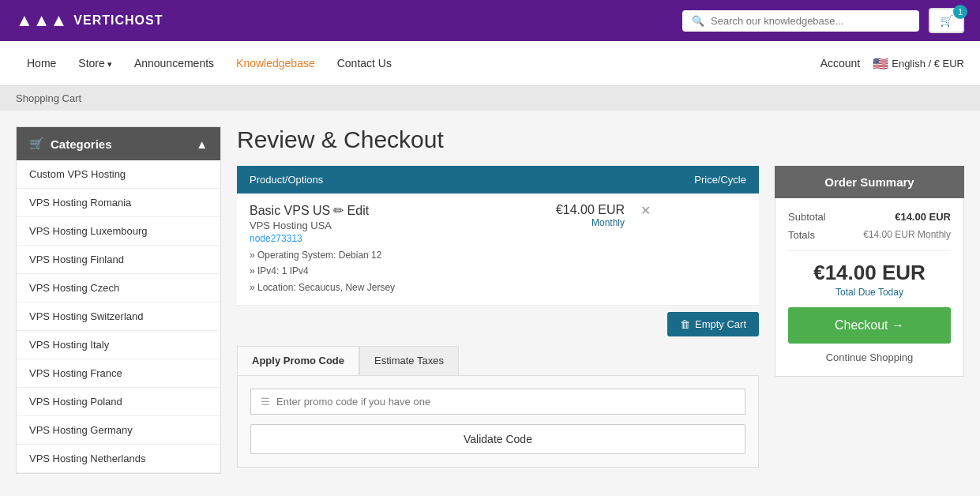  I want to click on detail-location: Location: Secaucus, New Jersey, so click(322, 287).